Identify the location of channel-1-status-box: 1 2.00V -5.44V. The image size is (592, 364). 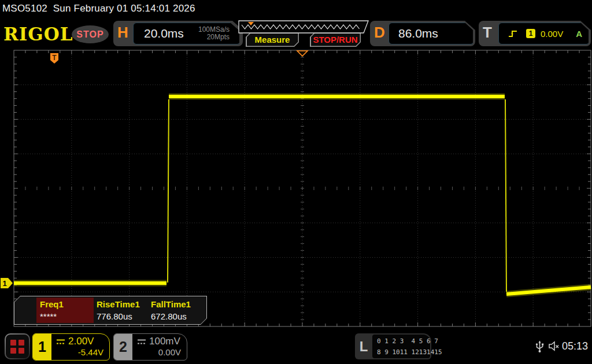
(71, 347).